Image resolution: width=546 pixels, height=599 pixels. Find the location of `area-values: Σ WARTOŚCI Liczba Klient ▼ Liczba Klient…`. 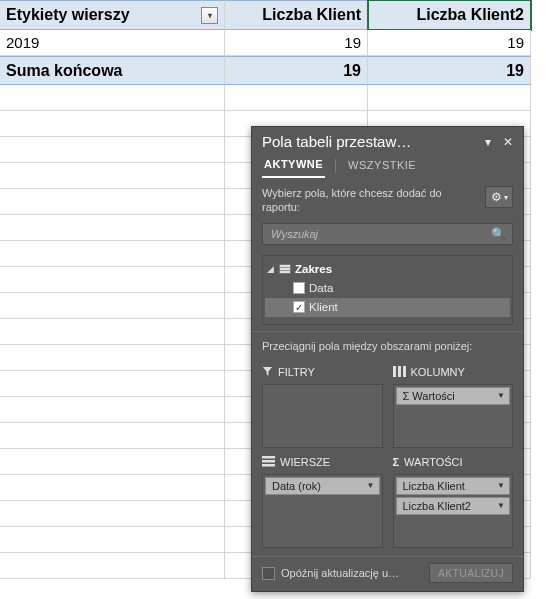

area-values: Σ WARTOŚCI Liczba Klient ▼ Liczba Klient… is located at coordinates (454, 501).